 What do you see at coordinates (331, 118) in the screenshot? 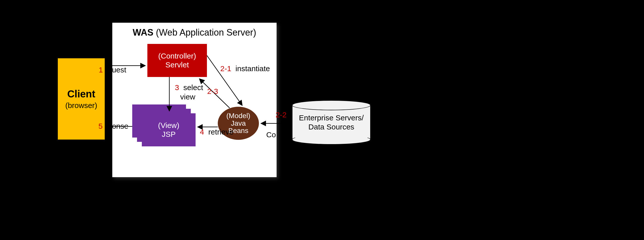
I see `db-line-1: Enterprise Servers/` at bounding box center [331, 118].